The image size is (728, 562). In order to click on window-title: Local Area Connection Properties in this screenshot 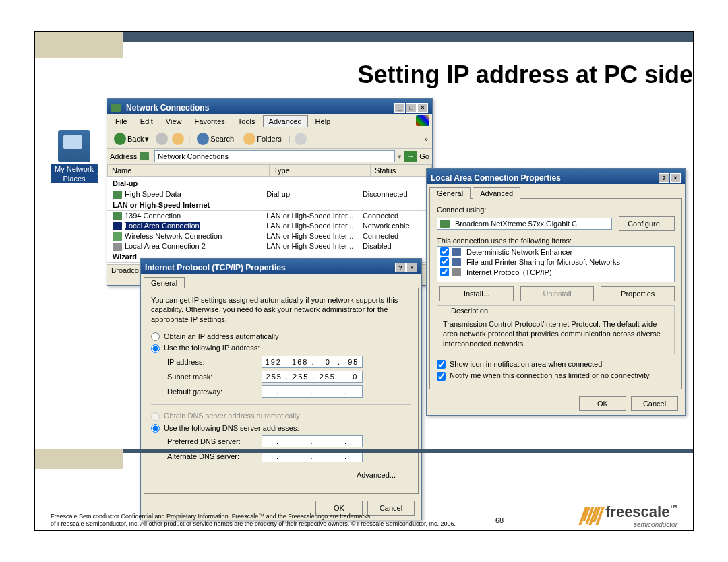, I will do `click(496, 178)`.